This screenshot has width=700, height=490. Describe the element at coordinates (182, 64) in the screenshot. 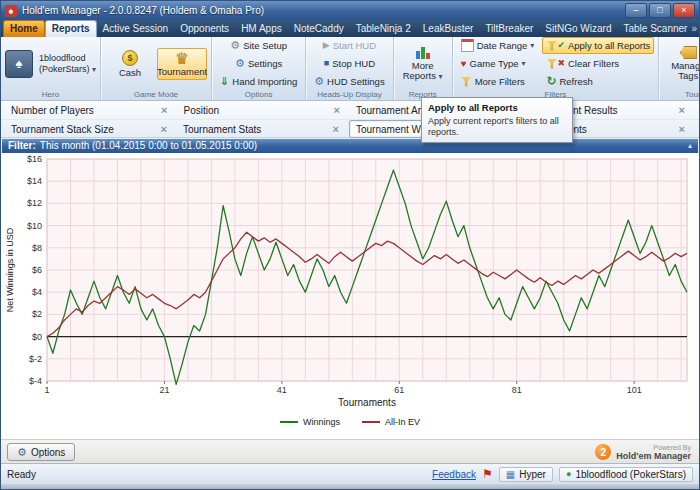

I see `tournament-button: ♛ Tournament` at that location.